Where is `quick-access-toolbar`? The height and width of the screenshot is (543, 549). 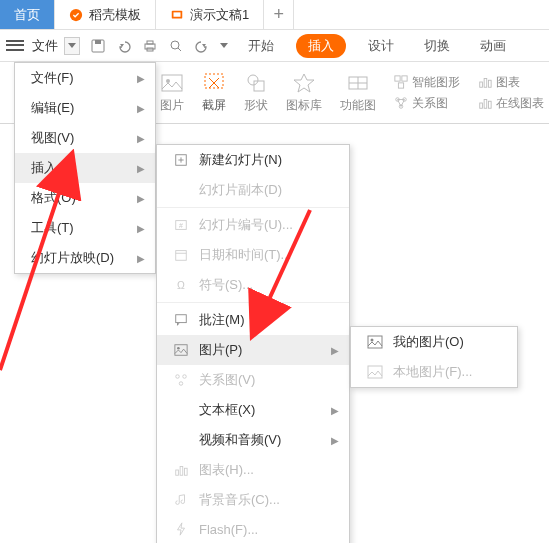
quick-access-toolbar is located at coordinates (159, 46).